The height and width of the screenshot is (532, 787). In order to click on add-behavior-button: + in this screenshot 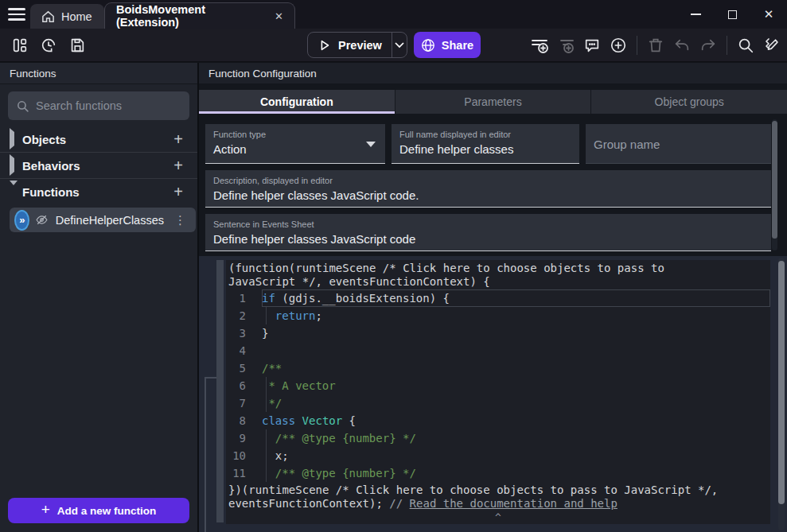, I will do `click(181, 165)`.